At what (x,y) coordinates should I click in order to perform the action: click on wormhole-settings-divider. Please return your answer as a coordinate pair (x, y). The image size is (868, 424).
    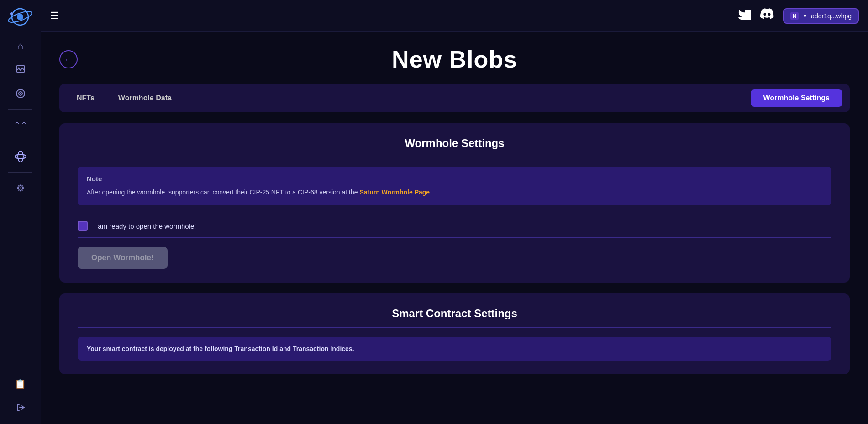
    Looking at the image, I should click on (455, 157).